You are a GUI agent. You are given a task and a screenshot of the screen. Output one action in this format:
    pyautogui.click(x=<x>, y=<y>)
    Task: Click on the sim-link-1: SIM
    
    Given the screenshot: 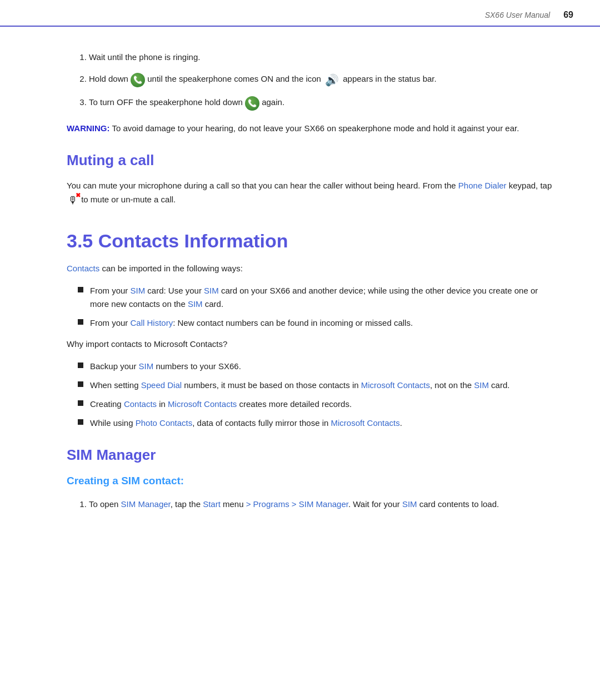 What is the action you would take?
    pyautogui.click(x=138, y=290)
    